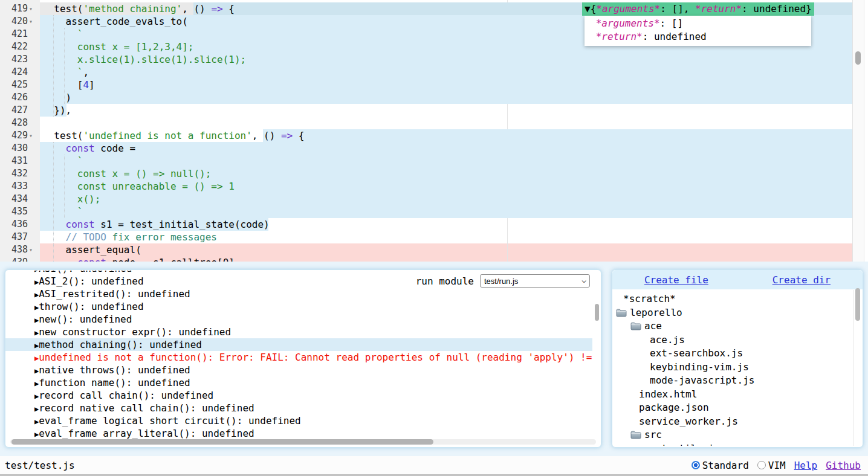 This screenshot has height=476, width=868. I want to click on value-inspector-row: *arguments*: [], so click(698, 24).